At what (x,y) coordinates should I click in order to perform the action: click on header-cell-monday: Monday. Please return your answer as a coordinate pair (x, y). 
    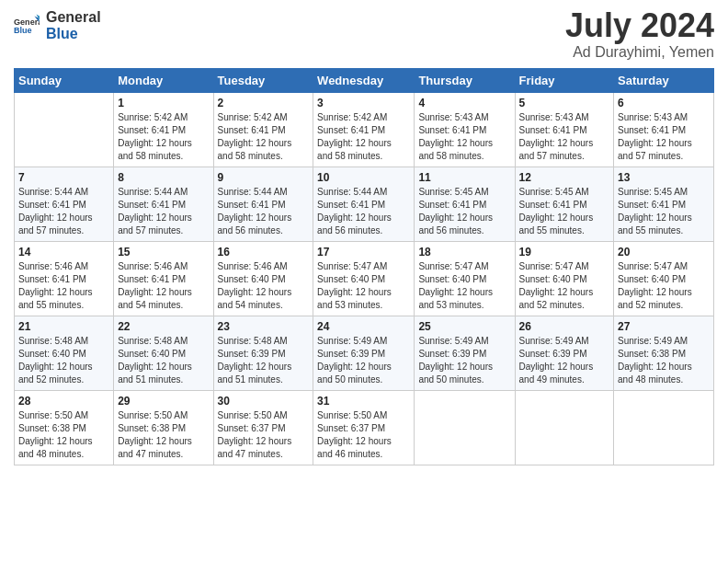
    Looking at the image, I should click on (164, 81).